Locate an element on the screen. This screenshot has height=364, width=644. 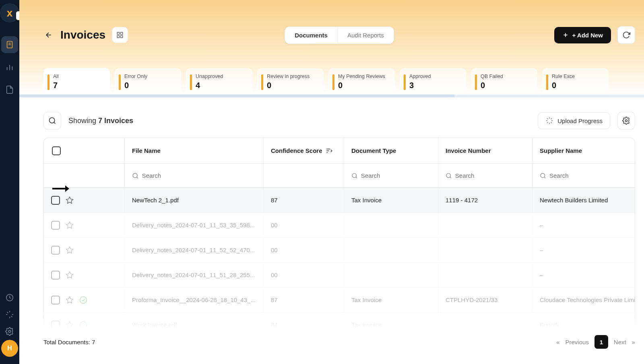
column-supplier-name: Supplier Name is located at coordinates (584, 150).